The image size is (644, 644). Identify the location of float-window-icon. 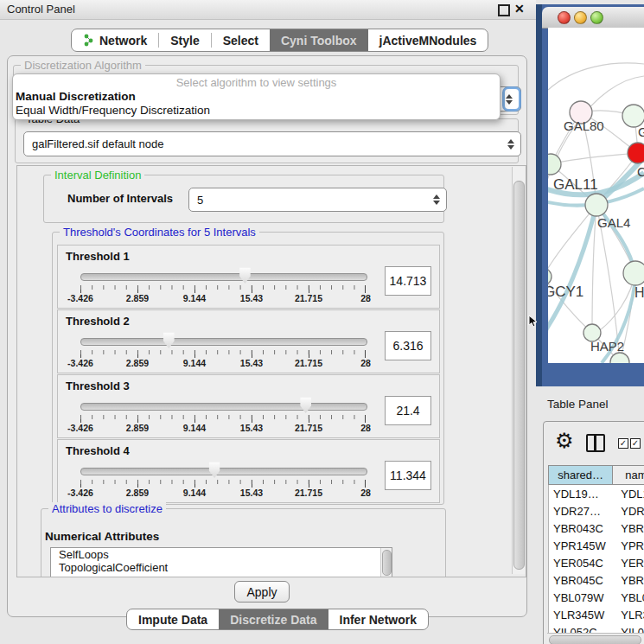
(504, 10).